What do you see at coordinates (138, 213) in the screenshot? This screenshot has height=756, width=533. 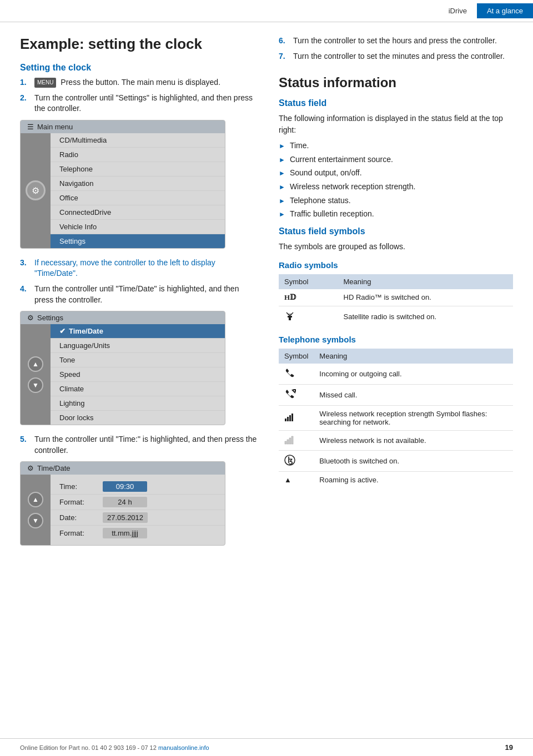 I see `menu-item-connecteddrive: ConnectedDrive` at bounding box center [138, 213].